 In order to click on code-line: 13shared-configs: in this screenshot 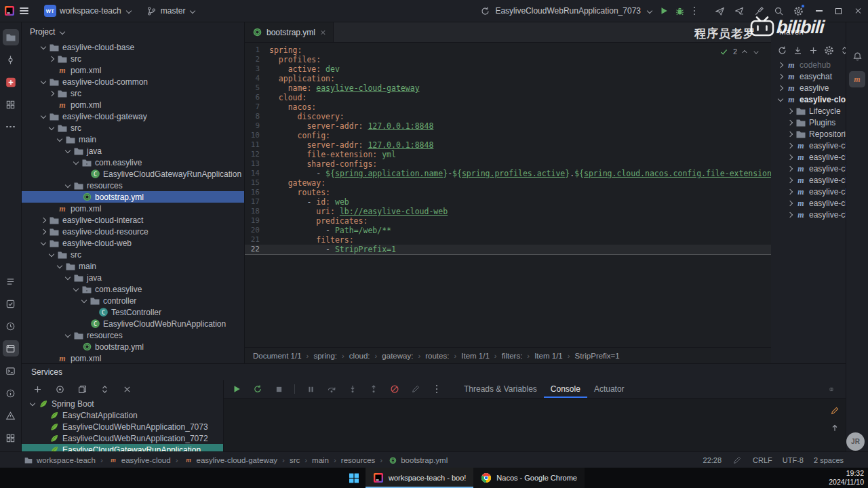, I will do `click(508, 164)`.